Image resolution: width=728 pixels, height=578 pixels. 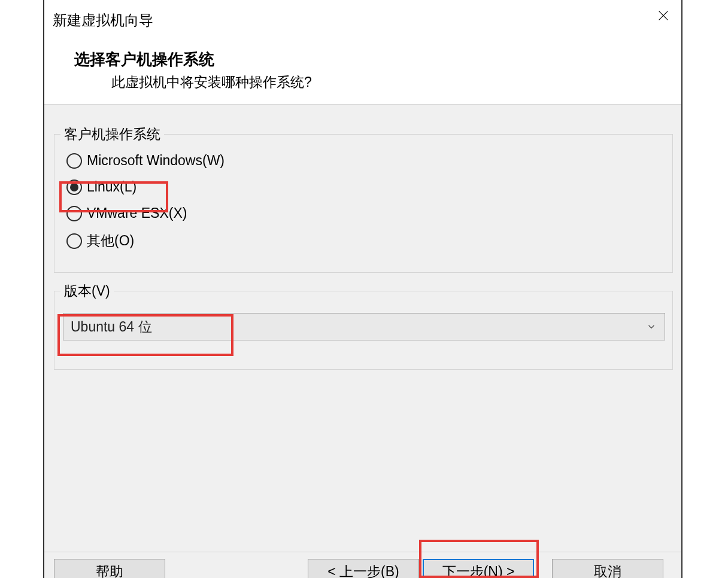 I want to click on chevron-down-icon, so click(x=651, y=327).